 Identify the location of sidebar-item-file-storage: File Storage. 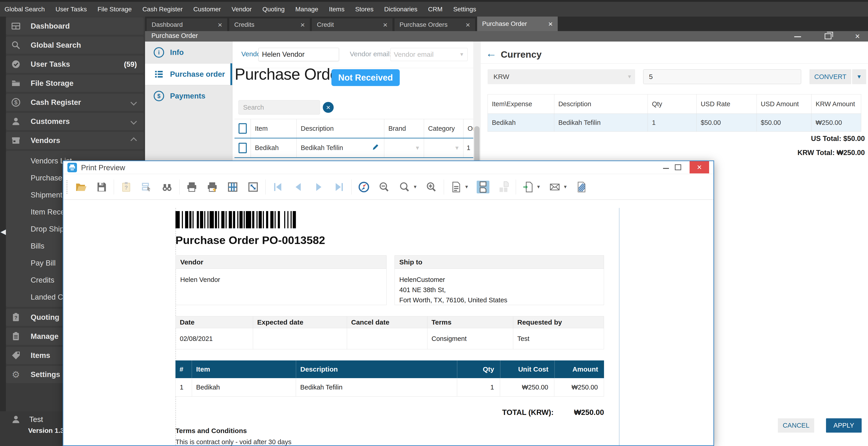
(75, 84).